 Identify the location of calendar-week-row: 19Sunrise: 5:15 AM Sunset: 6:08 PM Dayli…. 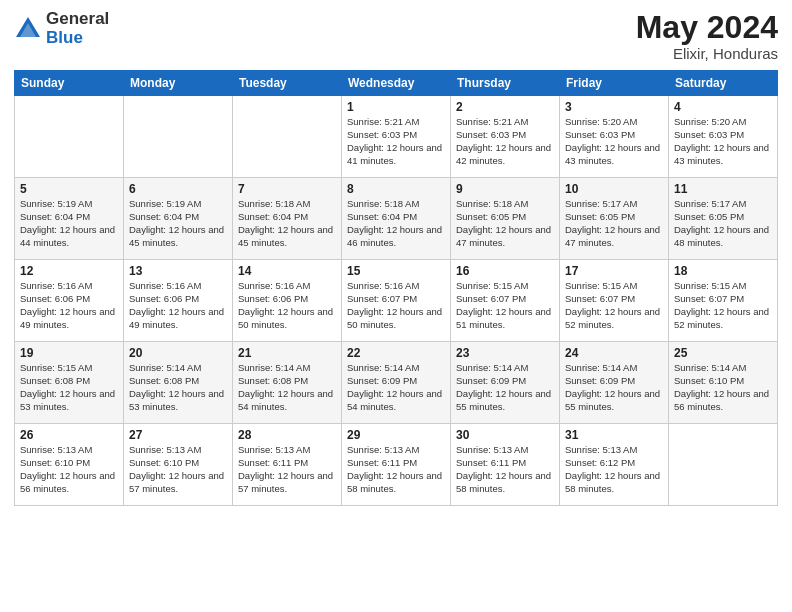
(396, 383).